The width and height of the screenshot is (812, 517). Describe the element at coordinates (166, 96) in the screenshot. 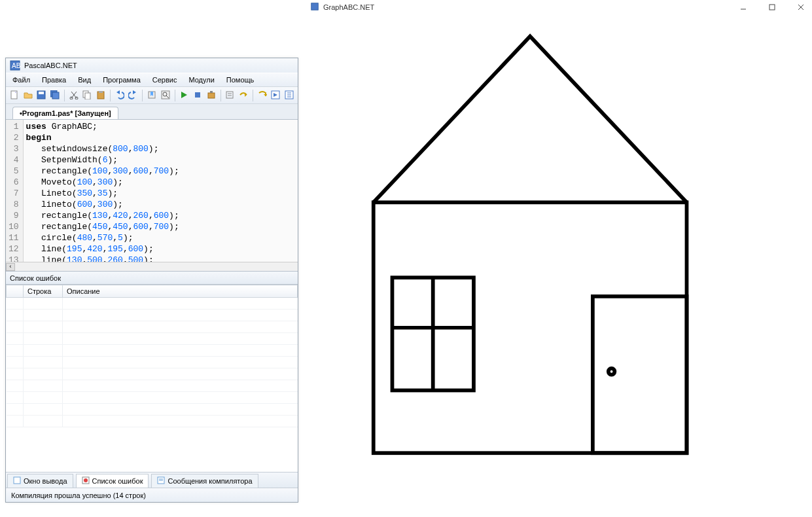

I see `find-icon` at that location.